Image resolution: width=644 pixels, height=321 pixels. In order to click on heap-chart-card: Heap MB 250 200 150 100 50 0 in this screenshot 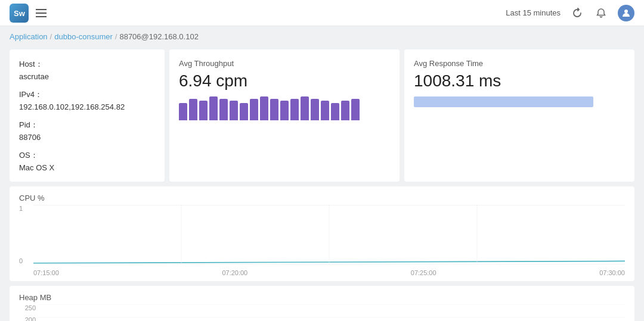, I will do `click(322, 304)`.